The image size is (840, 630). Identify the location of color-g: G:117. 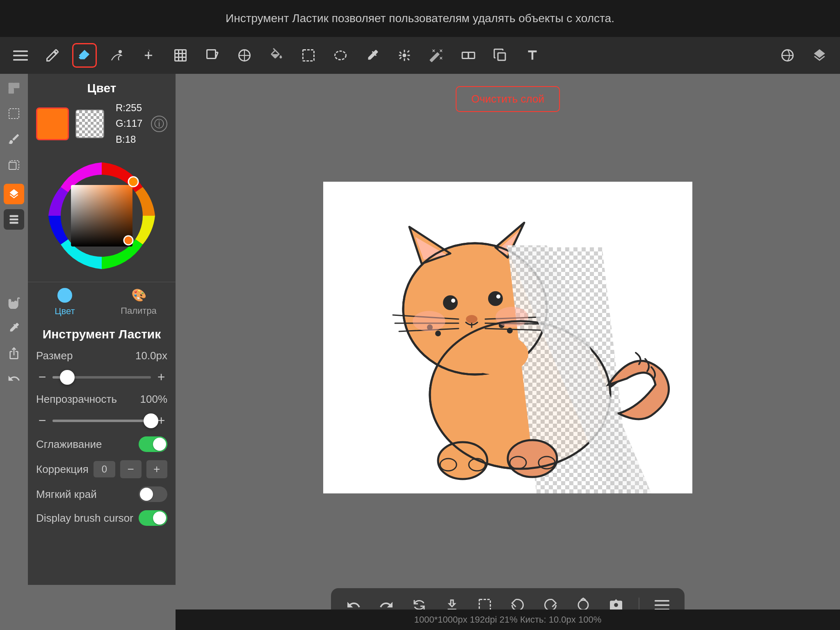
(129, 123).